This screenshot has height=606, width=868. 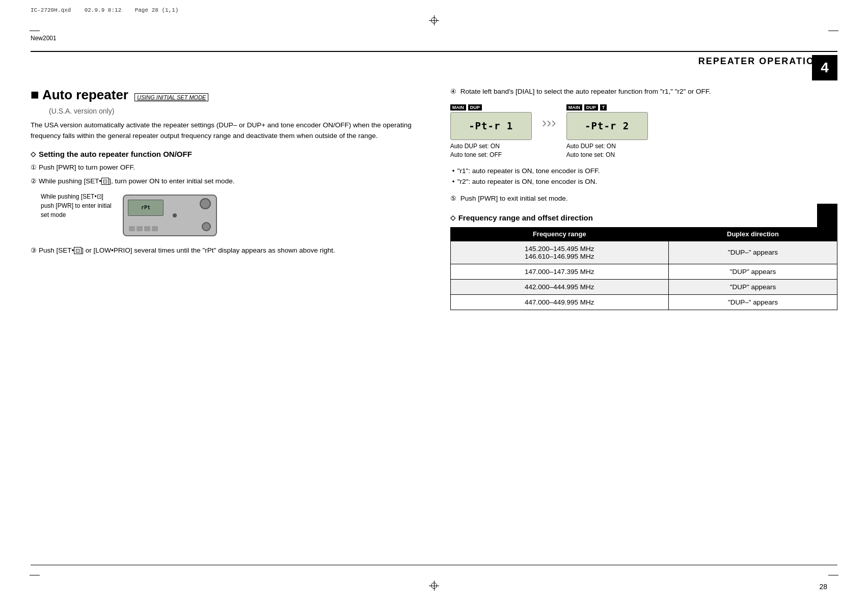 I want to click on step-1-text: Push [PWR] to turn power OFF., so click(x=87, y=167).